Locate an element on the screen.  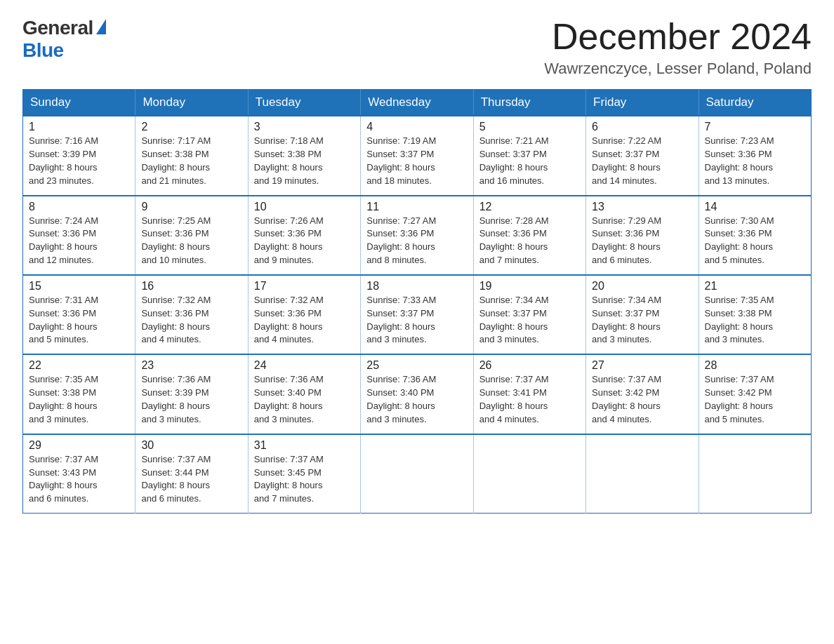
day-number: 15 is located at coordinates (79, 286).